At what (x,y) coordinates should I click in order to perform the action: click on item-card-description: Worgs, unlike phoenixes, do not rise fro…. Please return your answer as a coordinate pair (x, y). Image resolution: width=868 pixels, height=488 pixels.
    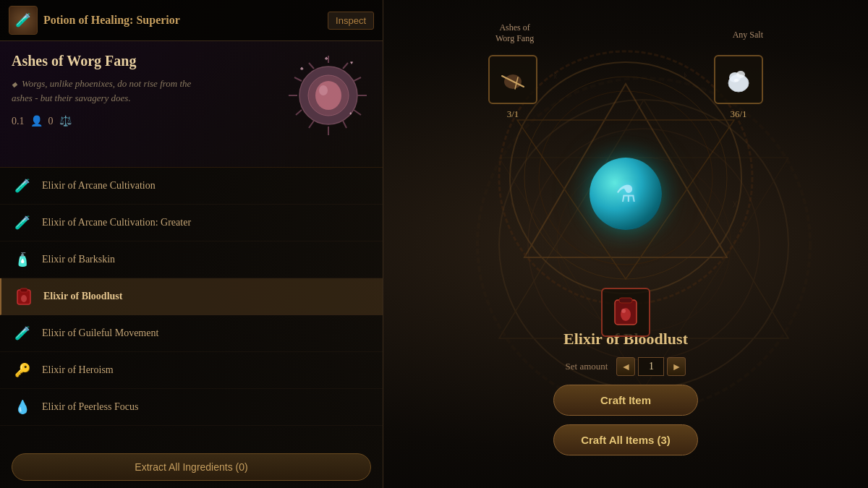
    Looking at the image, I should click on (106, 91).